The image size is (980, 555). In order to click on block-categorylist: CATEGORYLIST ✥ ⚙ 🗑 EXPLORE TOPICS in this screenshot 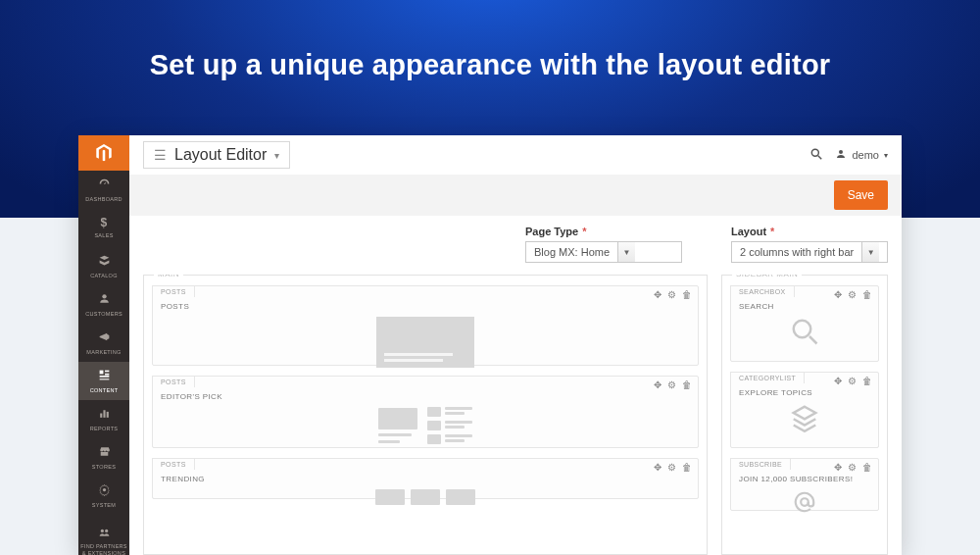, I will do `click(805, 410)`.